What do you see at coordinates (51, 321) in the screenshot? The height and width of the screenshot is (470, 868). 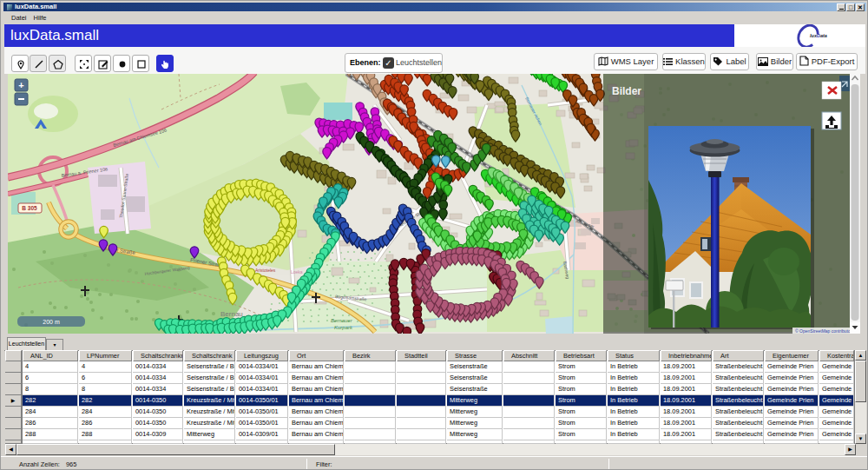 I see `svg-text: 200 m` at bounding box center [51, 321].